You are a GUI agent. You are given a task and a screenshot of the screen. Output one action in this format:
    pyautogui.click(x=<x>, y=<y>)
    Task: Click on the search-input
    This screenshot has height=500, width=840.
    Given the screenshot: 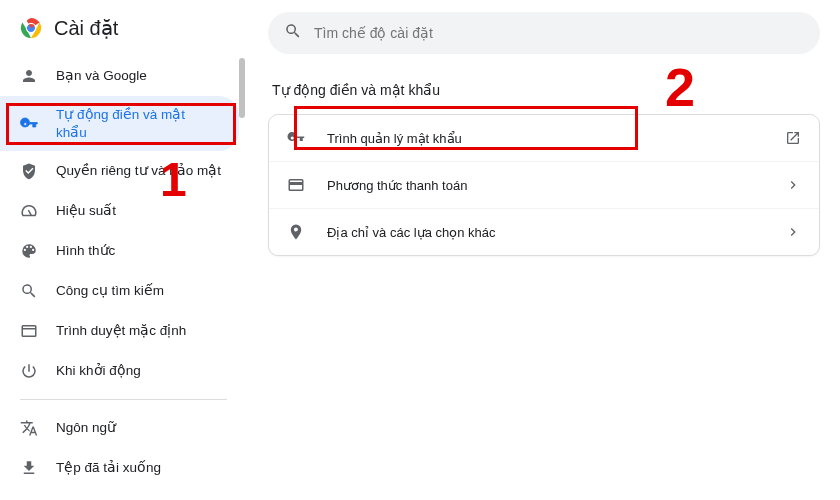 What is the action you would take?
    pyautogui.click(x=559, y=33)
    